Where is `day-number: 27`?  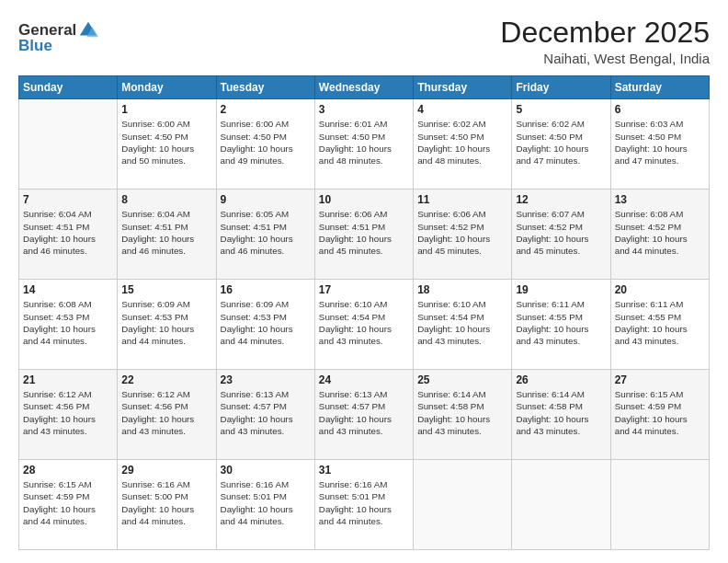 day-number: 27 is located at coordinates (660, 380).